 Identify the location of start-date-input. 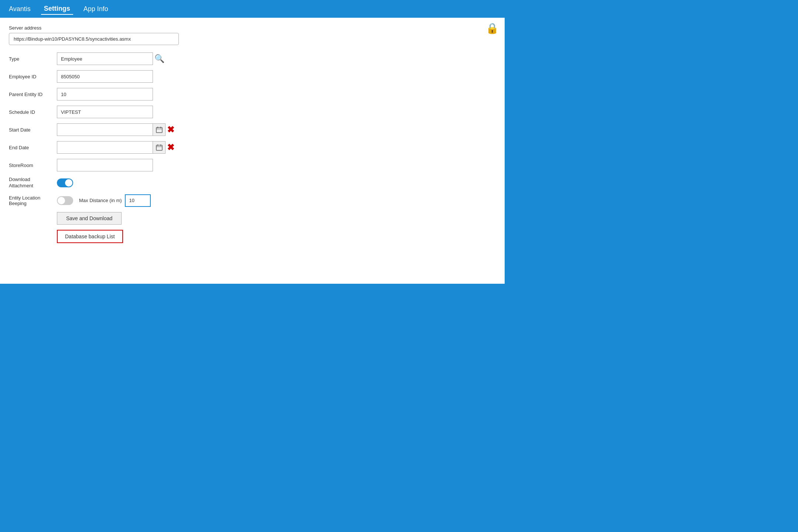
(105, 130).